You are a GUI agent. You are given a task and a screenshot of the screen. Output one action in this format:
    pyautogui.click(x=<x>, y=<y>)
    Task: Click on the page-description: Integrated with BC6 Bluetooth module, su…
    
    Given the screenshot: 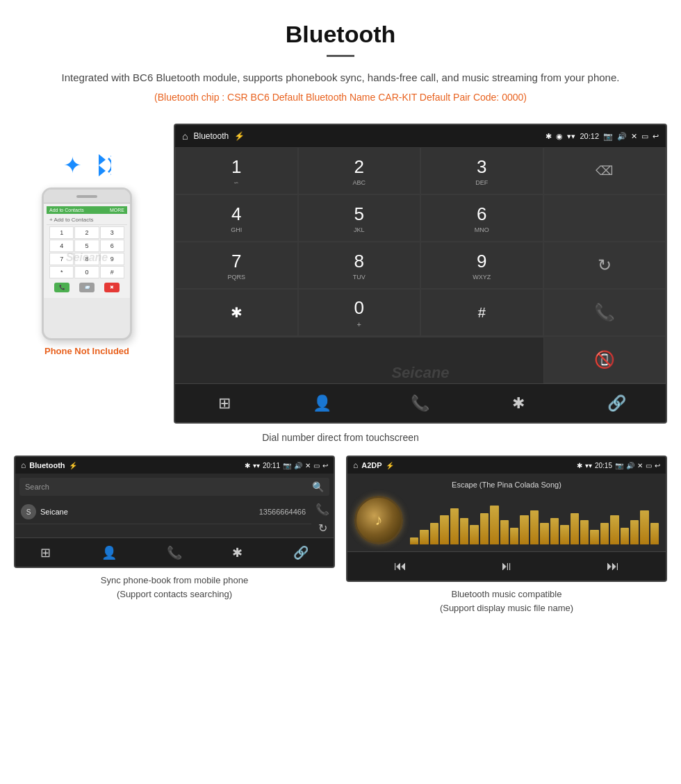 What is the action you would take?
    pyautogui.click(x=340, y=78)
    